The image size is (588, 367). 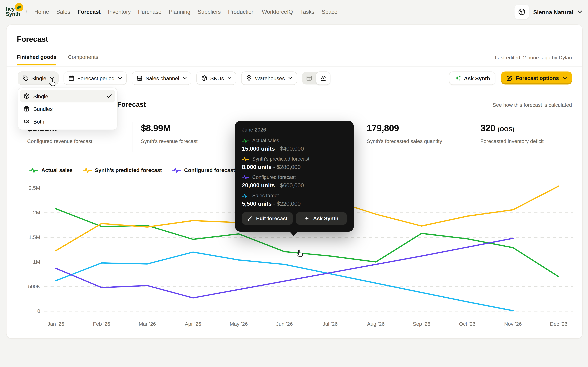 What do you see at coordinates (274, 177) in the screenshot?
I see `tooltip-series-label: Configured forecast` at bounding box center [274, 177].